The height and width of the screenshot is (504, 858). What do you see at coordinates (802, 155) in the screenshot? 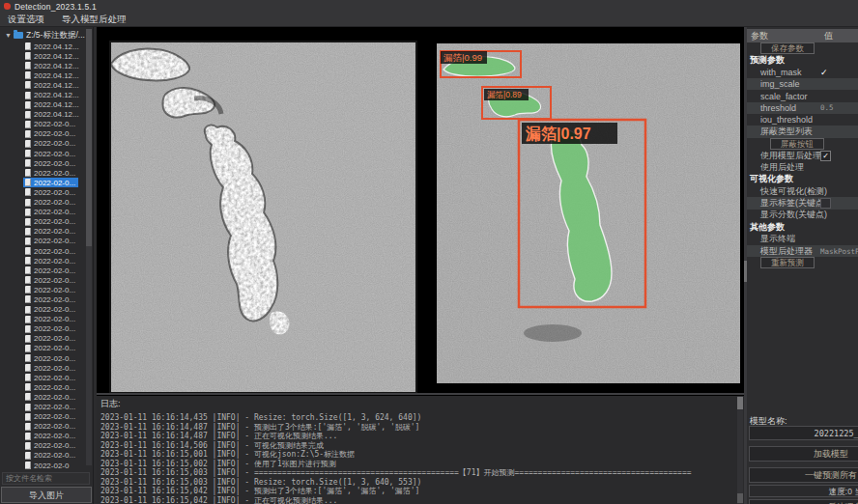
I see `parameter-row: 使用模型后处理 ✓` at bounding box center [802, 155].